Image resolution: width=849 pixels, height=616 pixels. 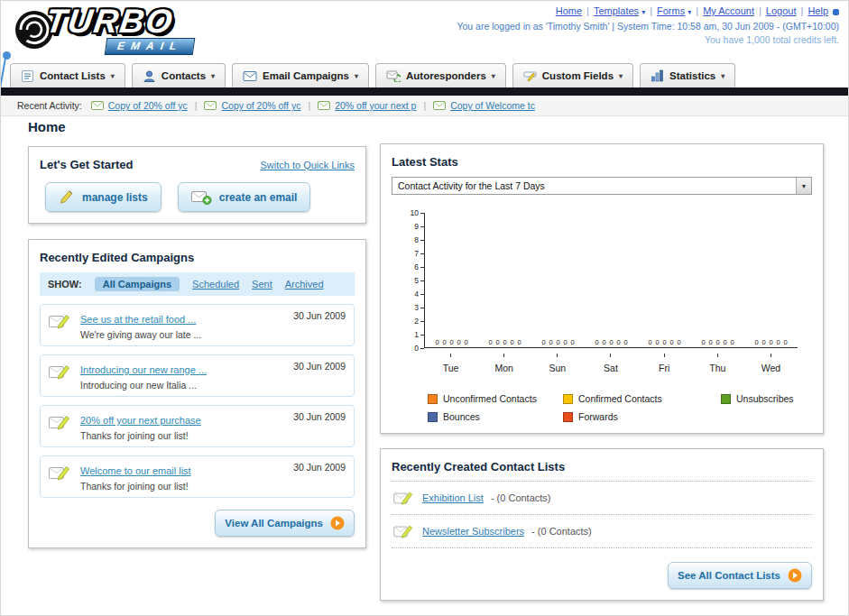 I want to click on nav-tab-label: Email Campaigns, so click(x=306, y=76).